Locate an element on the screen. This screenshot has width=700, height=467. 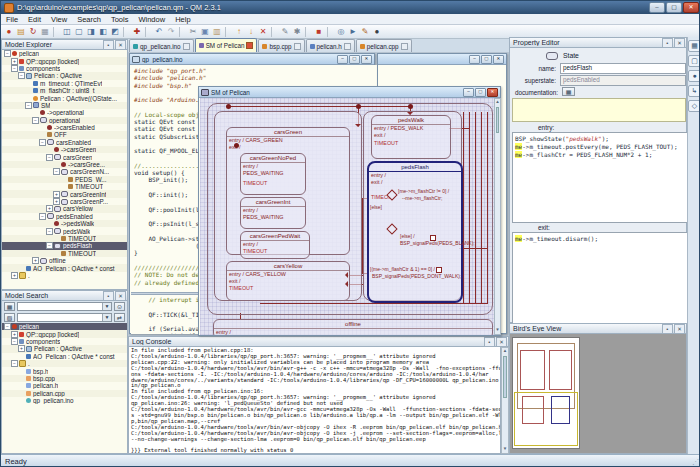
tab-pelican-h: pelican.h is located at coordinates (330, 46).